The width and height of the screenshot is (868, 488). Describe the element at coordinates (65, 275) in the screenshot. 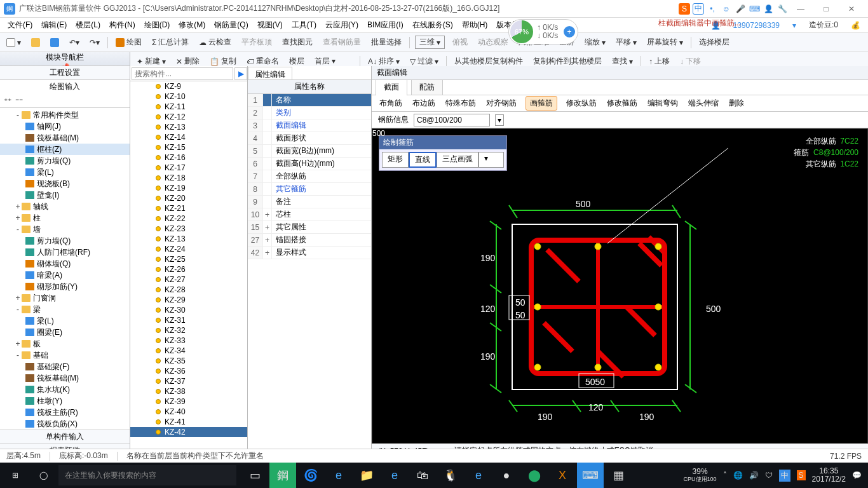

I see `tree-item: 暗梁(A)` at that location.